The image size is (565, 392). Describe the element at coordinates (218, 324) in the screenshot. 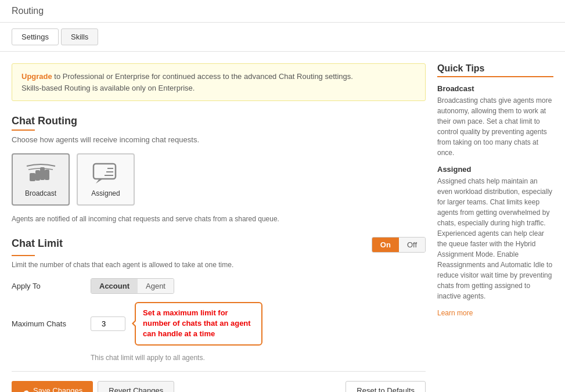

I see `max-chats-row: Maximum Chats Set a maximum limit for nu…` at that location.